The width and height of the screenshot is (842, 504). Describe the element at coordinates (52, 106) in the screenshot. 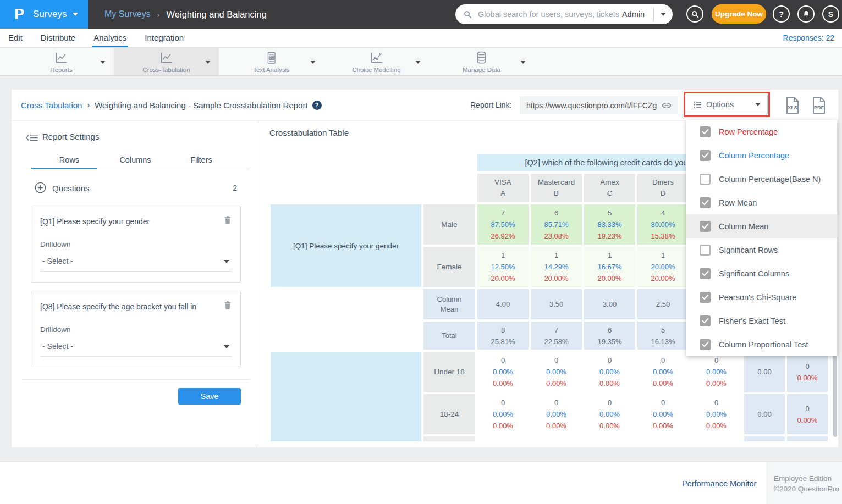

I see `cross-tabulation-link: Cross Tabulation` at that location.